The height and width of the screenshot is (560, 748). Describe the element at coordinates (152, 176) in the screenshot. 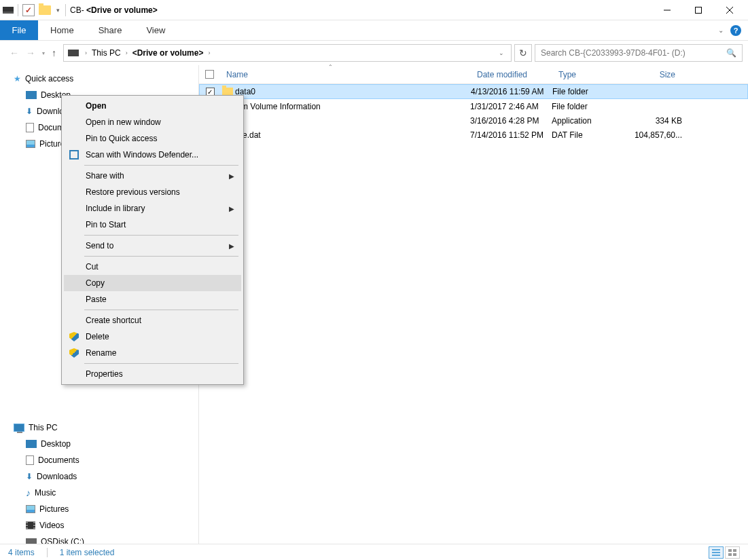

I see `cm-share-with: Share with▶` at that location.